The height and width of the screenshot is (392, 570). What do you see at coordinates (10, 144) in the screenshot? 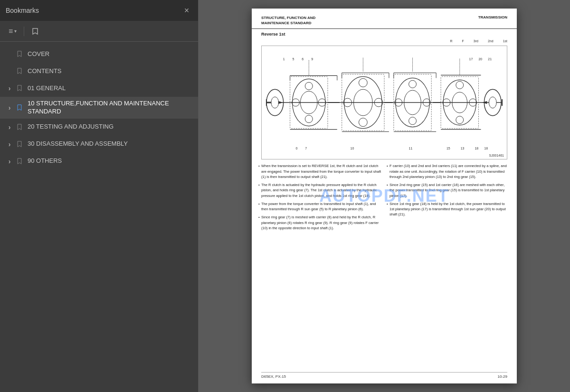
I see `expand-arrow-disassembly: ›` at bounding box center [10, 144].